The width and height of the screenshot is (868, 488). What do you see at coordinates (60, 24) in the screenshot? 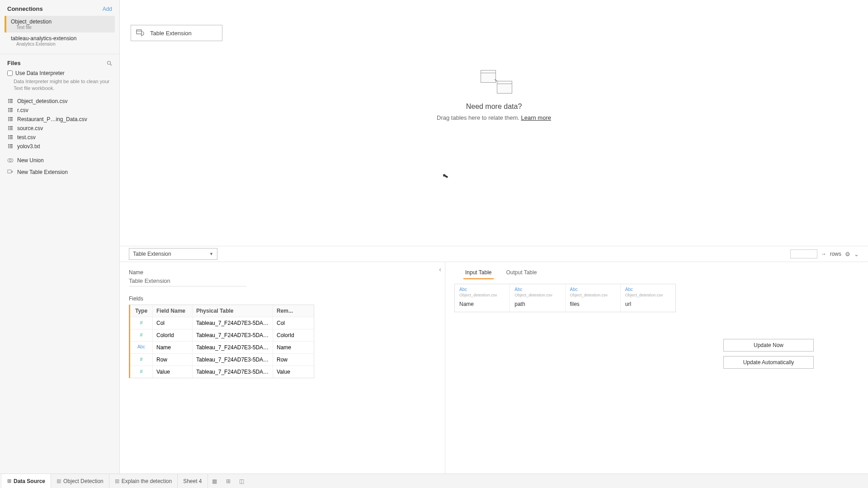
I see `connection-item-object-detestion: Object_detestion Text file` at bounding box center [60, 24].